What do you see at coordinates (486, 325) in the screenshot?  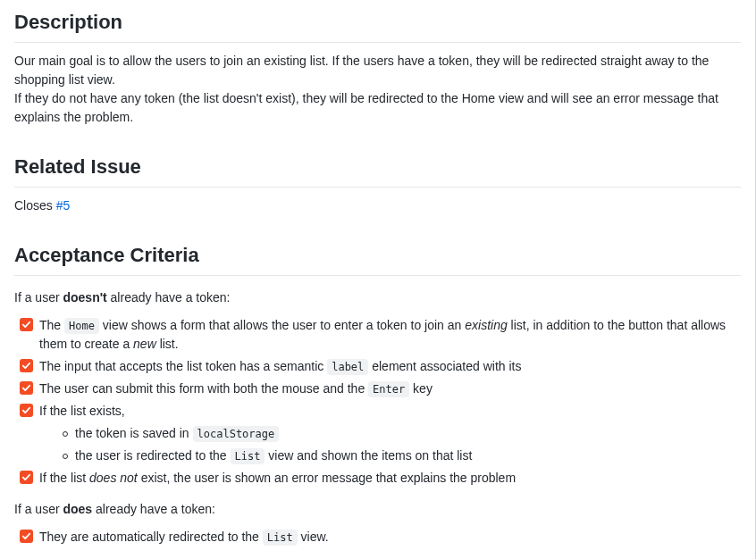 I see `italic-text: existing` at bounding box center [486, 325].